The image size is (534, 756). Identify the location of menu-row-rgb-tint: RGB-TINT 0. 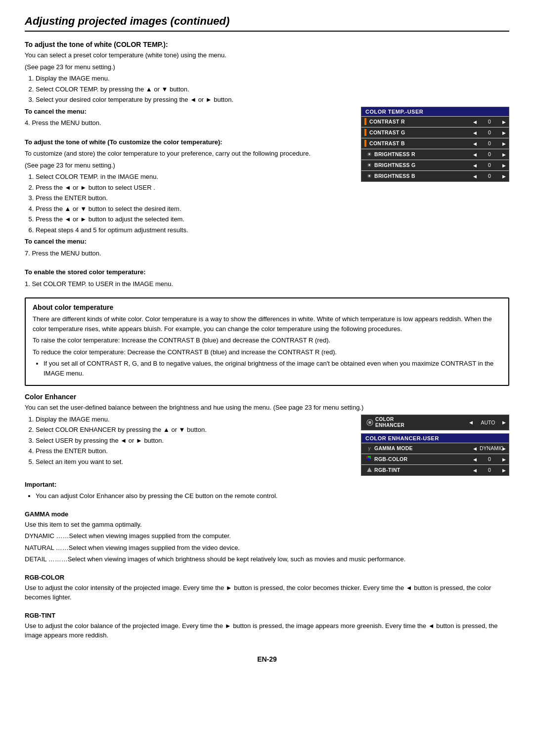
(435, 470).